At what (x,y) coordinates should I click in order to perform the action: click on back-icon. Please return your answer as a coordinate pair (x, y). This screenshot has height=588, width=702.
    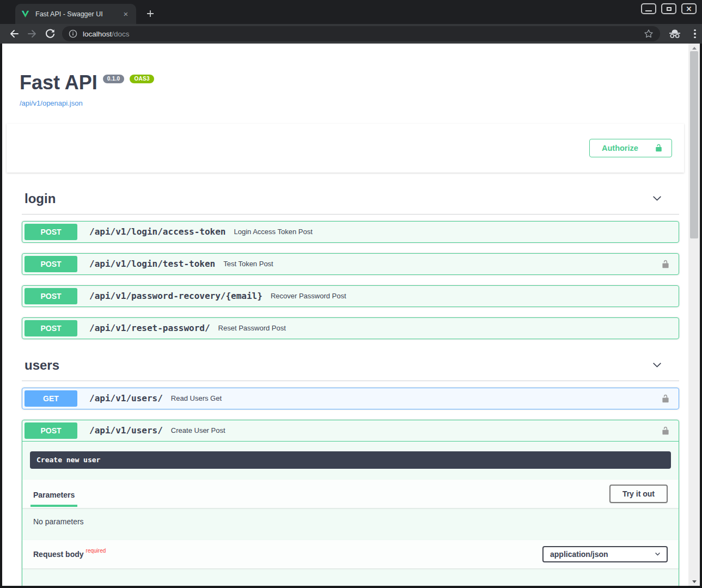
    Looking at the image, I should click on (14, 34).